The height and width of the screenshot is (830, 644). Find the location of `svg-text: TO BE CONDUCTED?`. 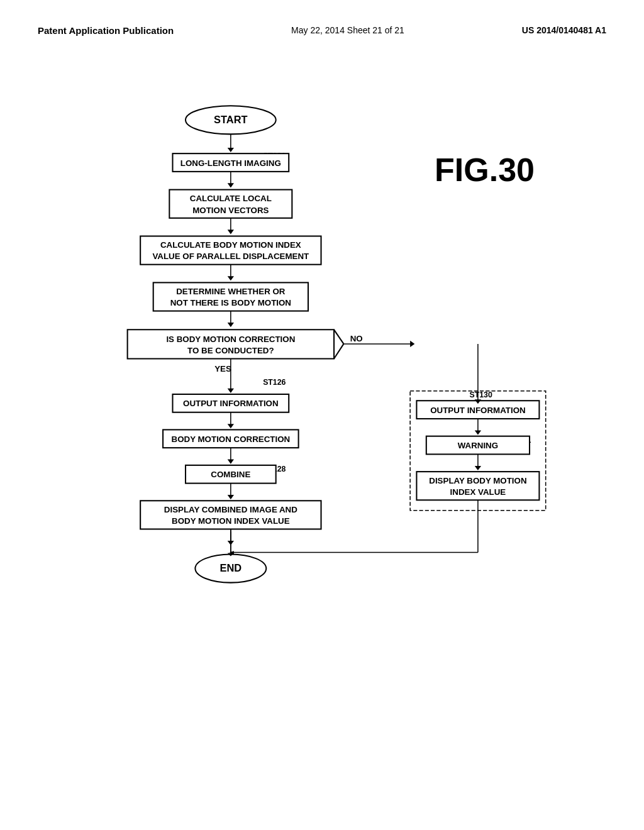

svg-text: TO BE CONDUCTED? is located at coordinates (230, 351).